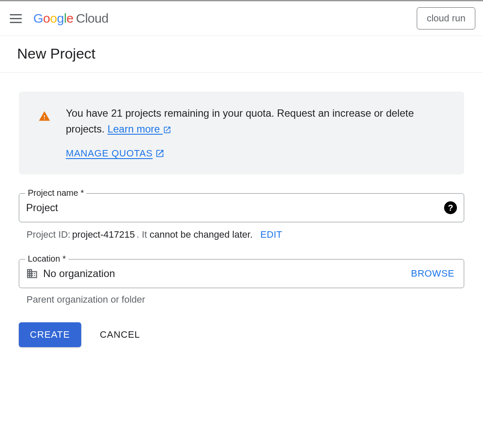 The image size is (483, 448). Describe the element at coordinates (103, 235) in the screenshot. I see `project-id-value: project-417215` at that location.